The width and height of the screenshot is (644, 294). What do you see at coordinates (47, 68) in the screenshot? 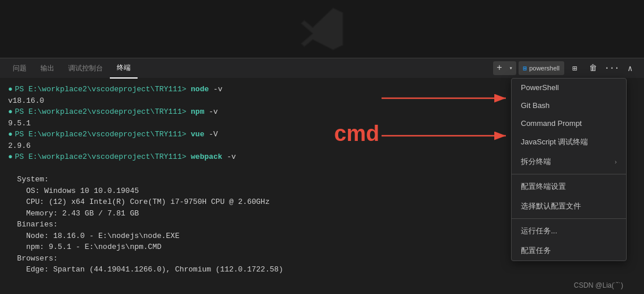
I see `tab-output: 输出` at bounding box center [47, 68].